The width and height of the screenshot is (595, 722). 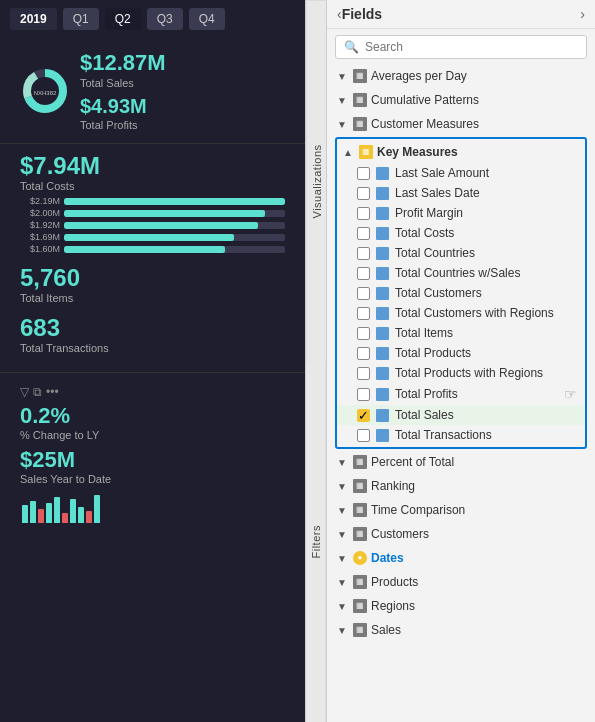 What do you see at coordinates (364, 214) in the screenshot?
I see `checkbox-profit-margin` at bounding box center [364, 214].